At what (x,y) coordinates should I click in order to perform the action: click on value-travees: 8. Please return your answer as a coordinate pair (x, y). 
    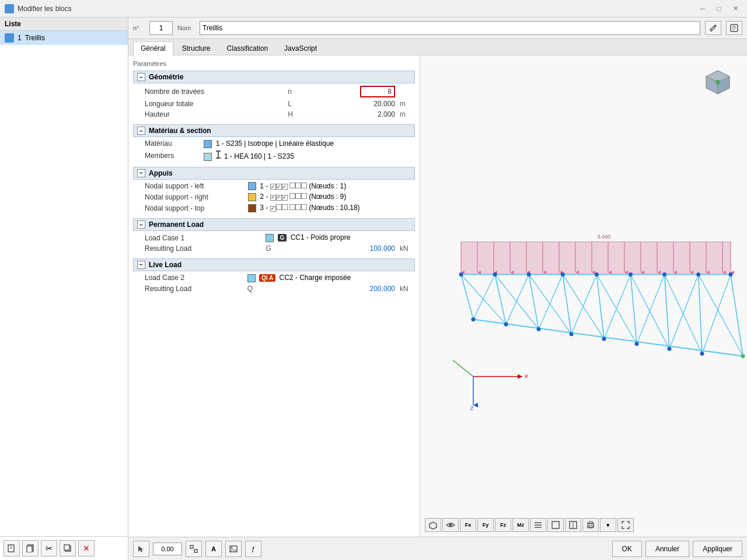
    Looking at the image, I should click on (350, 92).